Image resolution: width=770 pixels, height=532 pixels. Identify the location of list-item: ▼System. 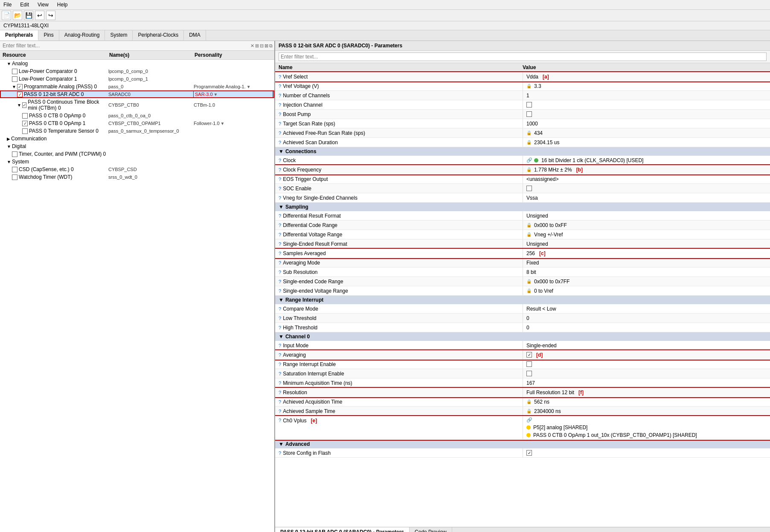
(137, 162).